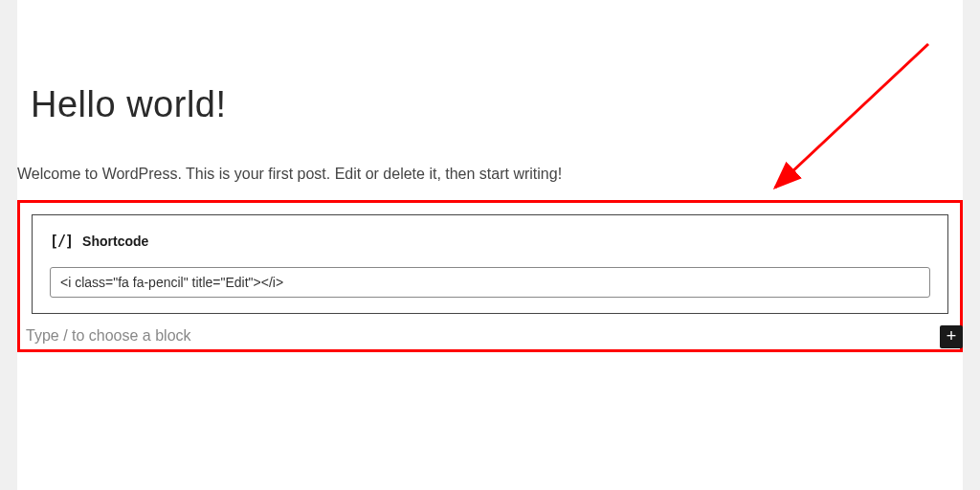  Describe the element at coordinates (951, 337) in the screenshot. I see `add-block-button: +` at that location.